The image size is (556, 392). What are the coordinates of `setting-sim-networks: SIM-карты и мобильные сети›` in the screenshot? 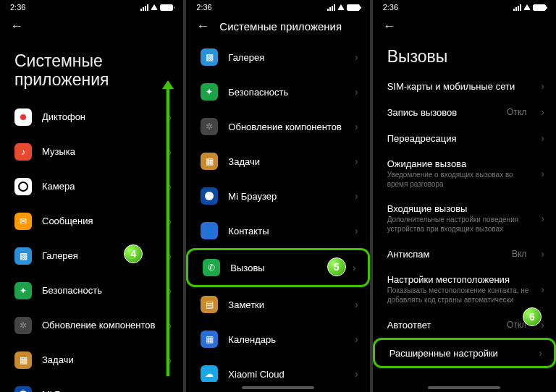 It's located at (465, 86).